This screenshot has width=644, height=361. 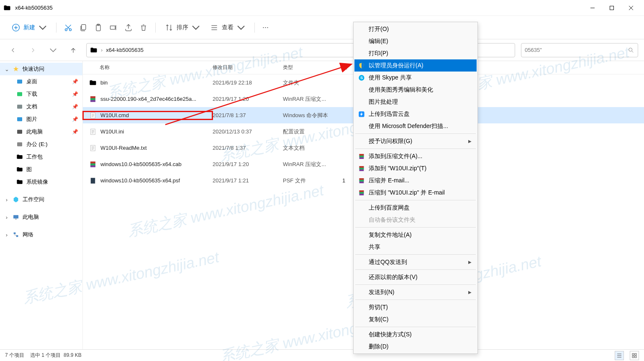 What do you see at coordinates (362, 78) in the screenshot?
I see `skype-icon: S` at bounding box center [362, 78].